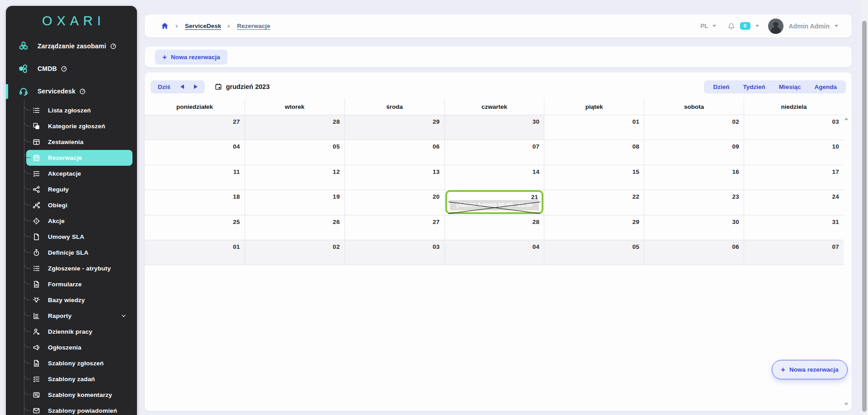 Image resolution: width=868 pixels, height=415 pixels. What do you see at coordinates (757, 26) in the screenshot?
I see `notification-caret-icon` at bounding box center [757, 26].